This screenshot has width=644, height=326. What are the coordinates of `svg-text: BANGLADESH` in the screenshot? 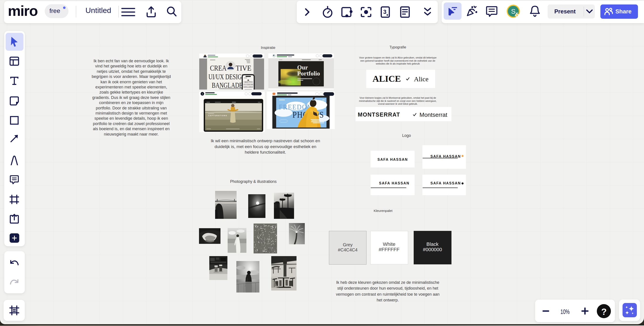 It's located at (248, 87).